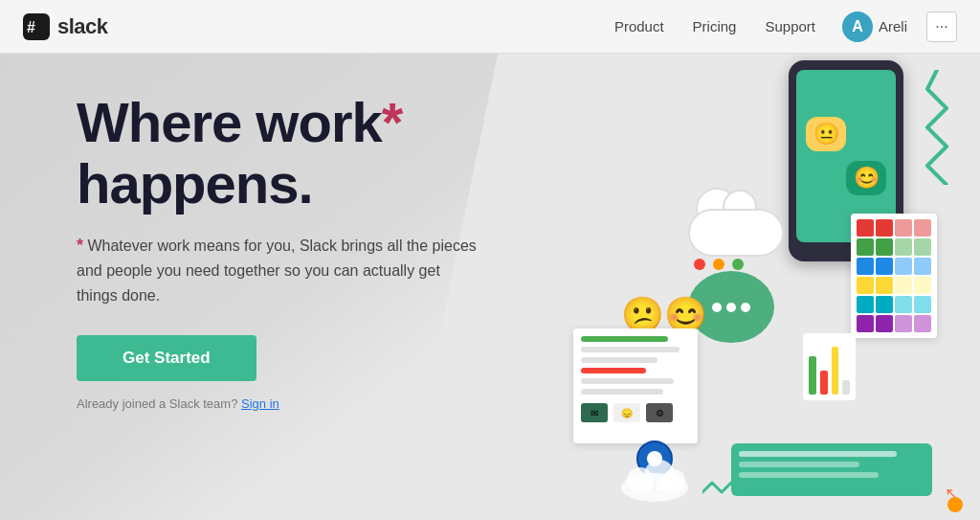 This screenshot has height=520, width=980. What do you see at coordinates (955, 505) in the screenshot?
I see `orange-dot` at bounding box center [955, 505].